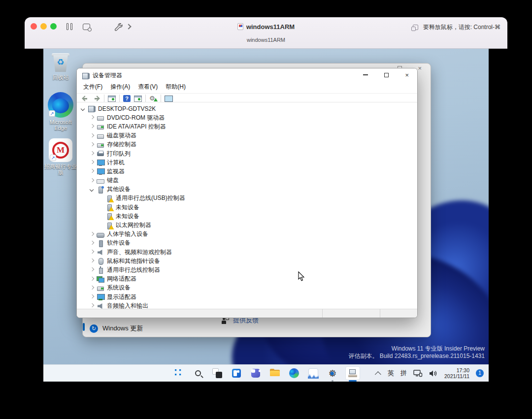 This screenshot has height=419, width=532. What do you see at coordinates (266, 40) in the screenshot?
I see `vm-tab-label: windows11ARM` at bounding box center [266, 40].